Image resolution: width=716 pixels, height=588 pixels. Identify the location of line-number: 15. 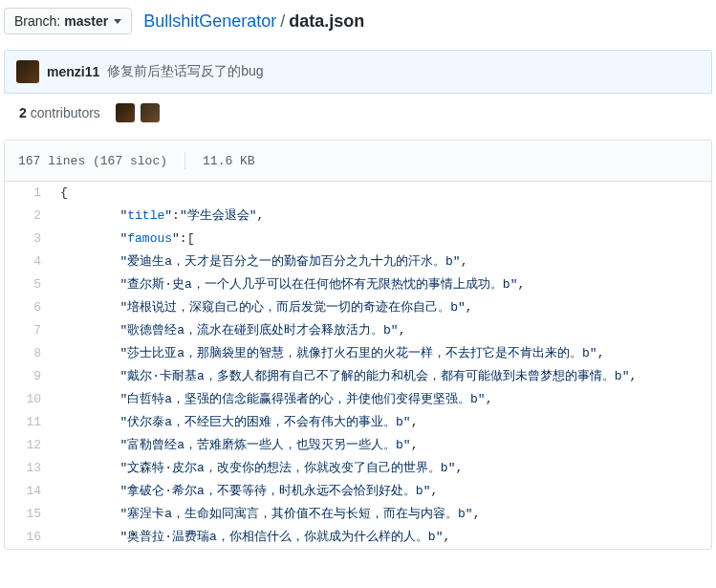
(28, 514).